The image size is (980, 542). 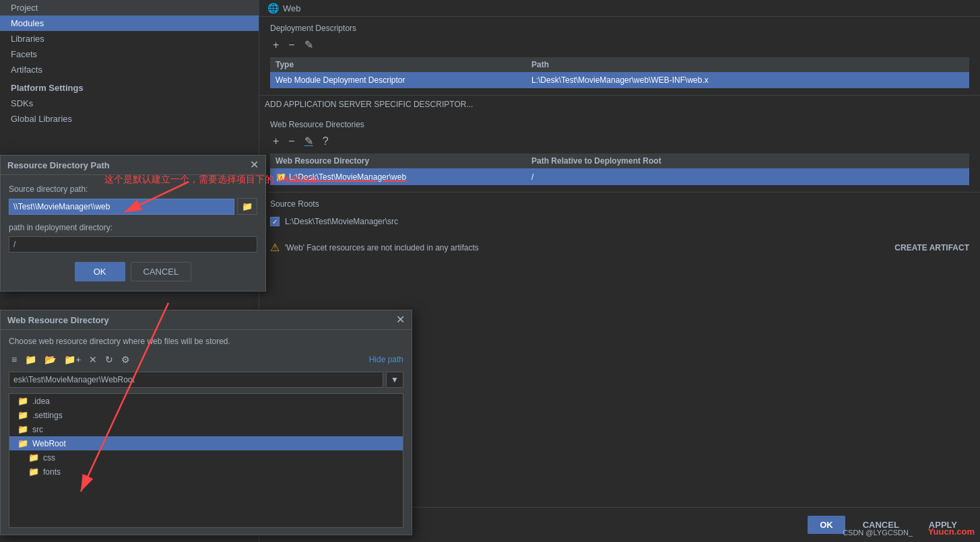 I want to click on warning-row: ⚠ 'Web' Facet resources are not included…, so click(x=620, y=248).